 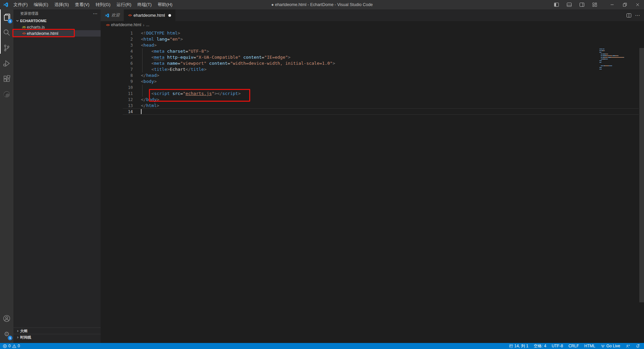 What do you see at coordinates (7, 318) in the screenshot?
I see `accounts-button` at bounding box center [7, 318].